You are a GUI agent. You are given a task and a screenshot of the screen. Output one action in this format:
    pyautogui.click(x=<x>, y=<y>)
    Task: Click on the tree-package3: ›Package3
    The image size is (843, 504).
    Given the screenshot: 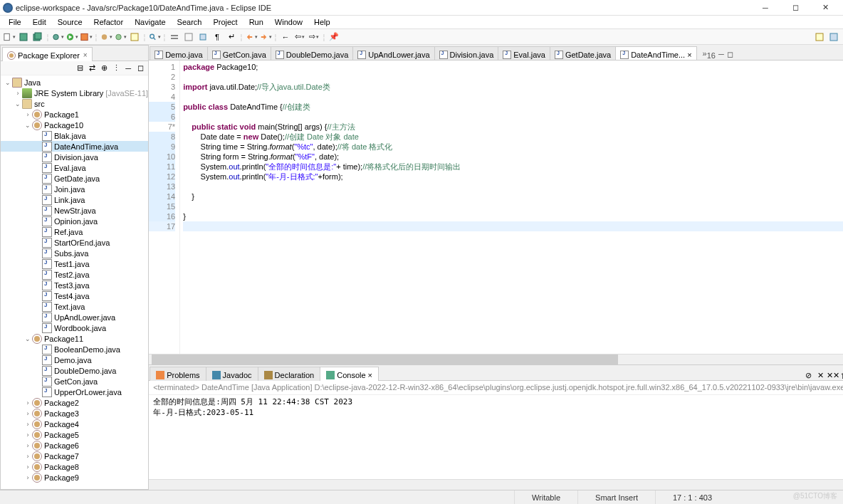 What is the action you would take?
    pyautogui.click(x=74, y=413)
    